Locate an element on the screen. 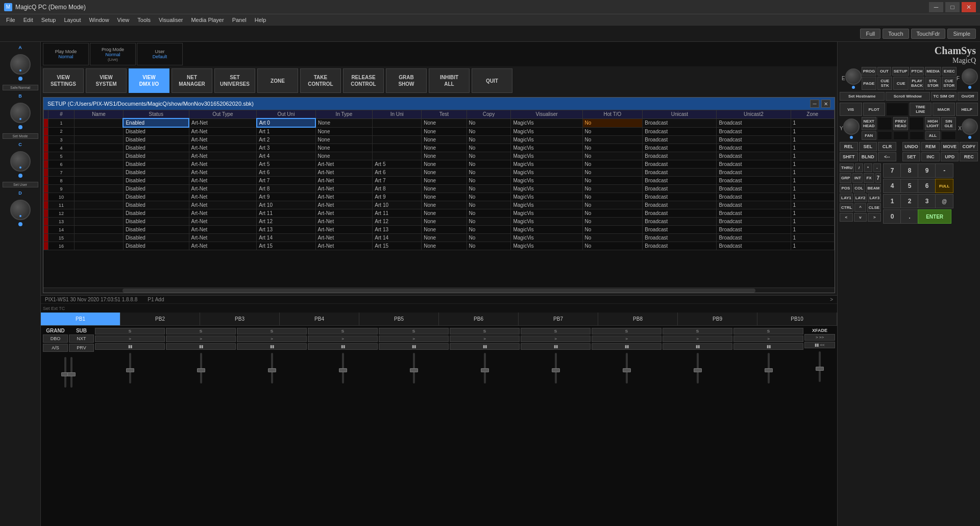 This screenshot has width=980, height=526. table-row: 10 Disabled Art-Net Art 9 Art-Net Art 9 … is located at coordinates (439, 197).